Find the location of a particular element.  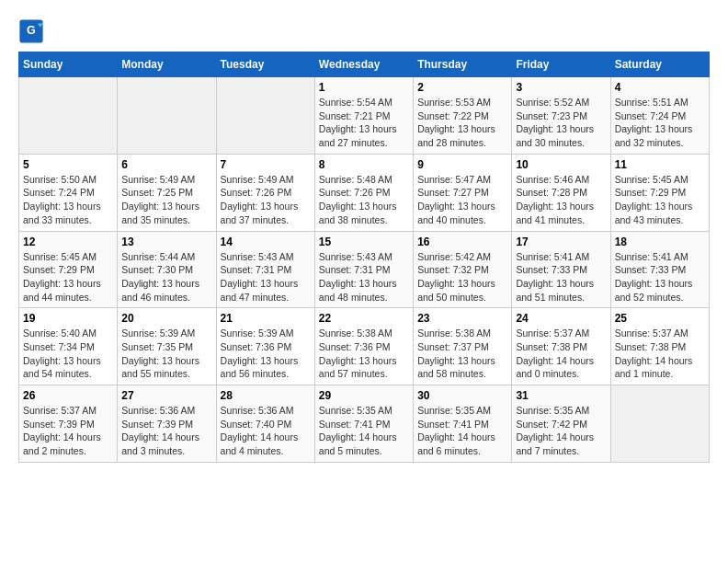

day-number: 3 is located at coordinates (561, 87).